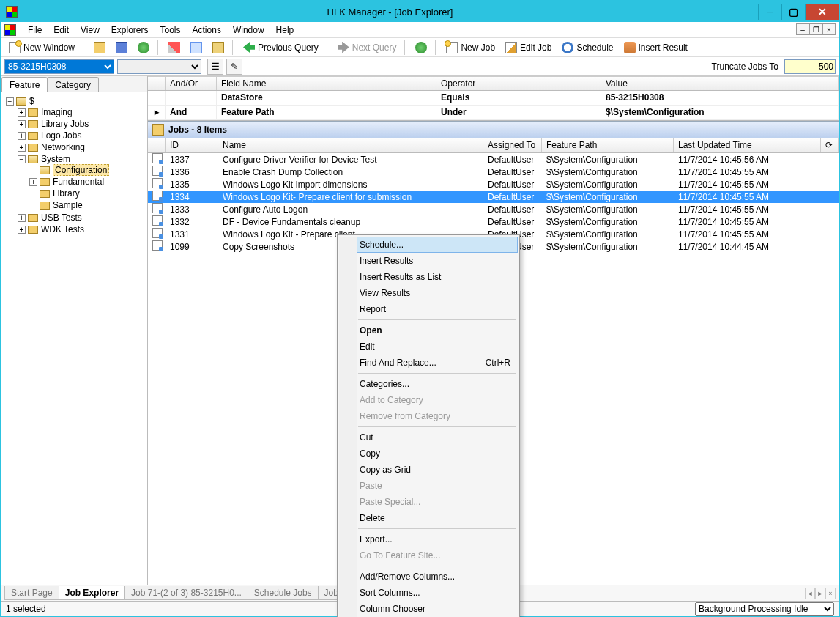 The width and height of the screenshot is (840, 617). Describe the element at coordinates (829, 29) in the screenshot. I see `mdi-close-button: ×` at that location.